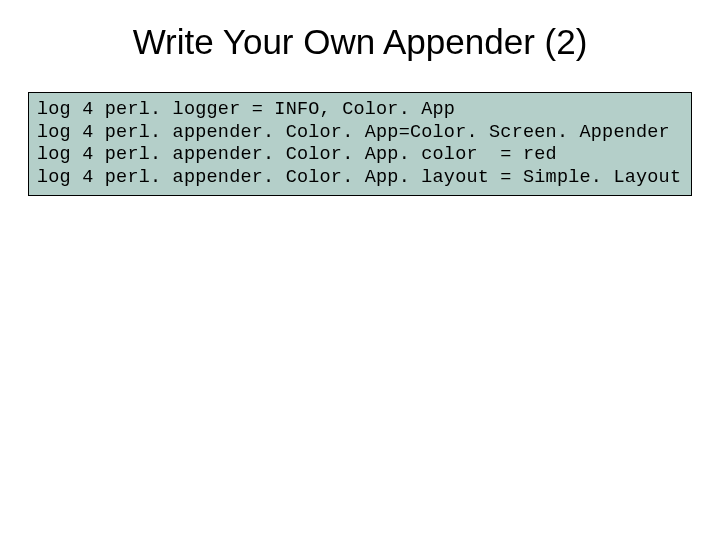 The height and width of the screenshot is (540, 720). I want to click on code-line: log 4 perl. logger = INFO, Color. App, so click(360, 110).